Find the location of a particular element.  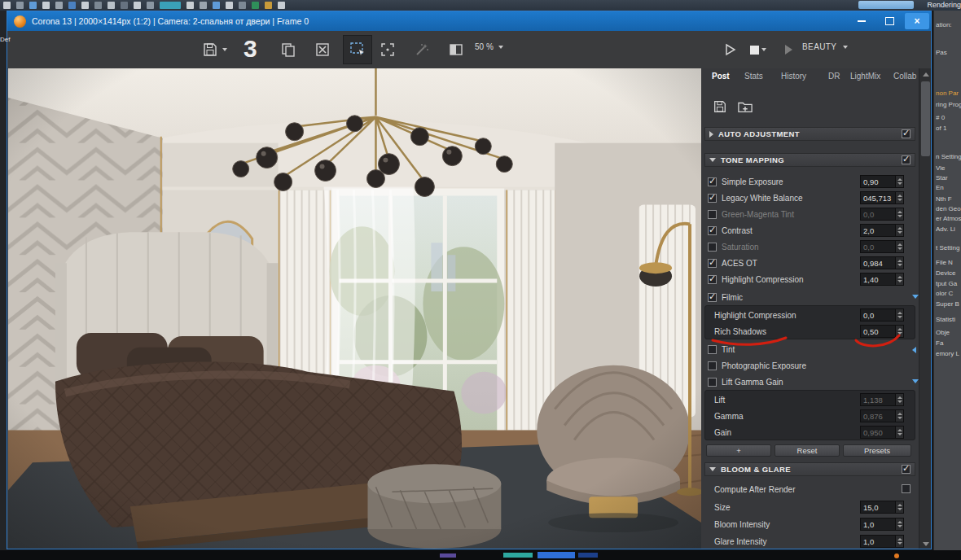

value-field: 1,138 is located at coordinates (882, 400).